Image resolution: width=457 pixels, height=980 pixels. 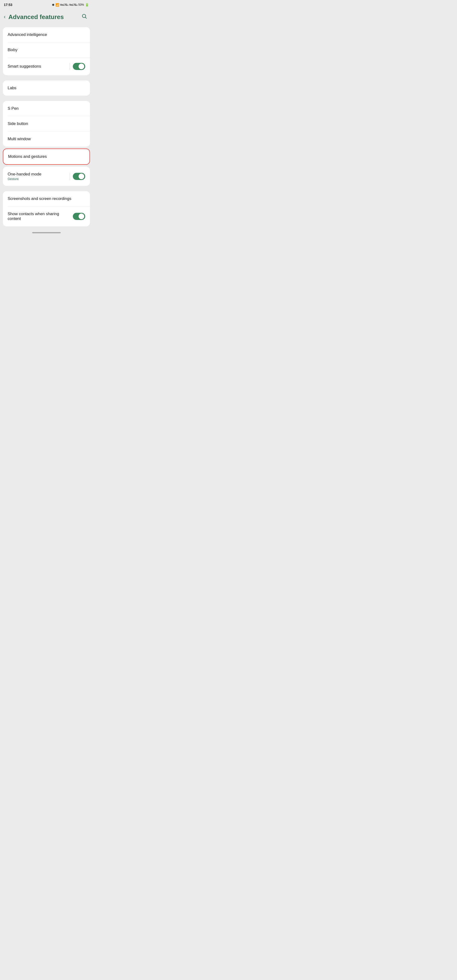 What do you see at coordinates (24, 66) in the screenshot?
I see `smart-suggestions-label: Smart suggestions` at bounding box center [24, 66].